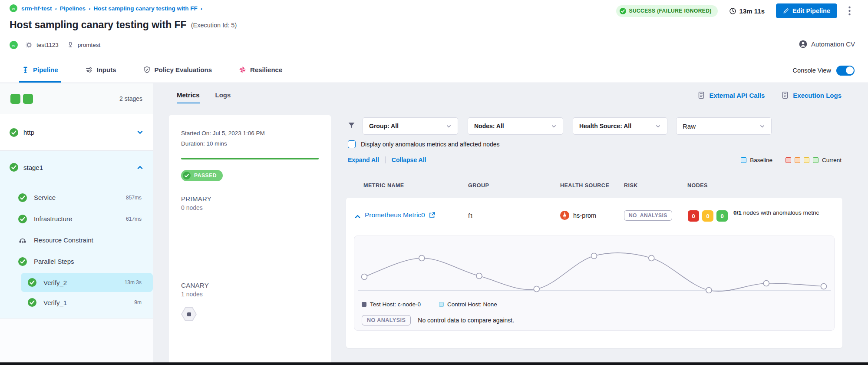 The height and width of the screenshot is (365, 868). What do you see at coordinates (693, 216) in the screenshot?
I see `node-count-red: 0` at bounding box center [693, 216].